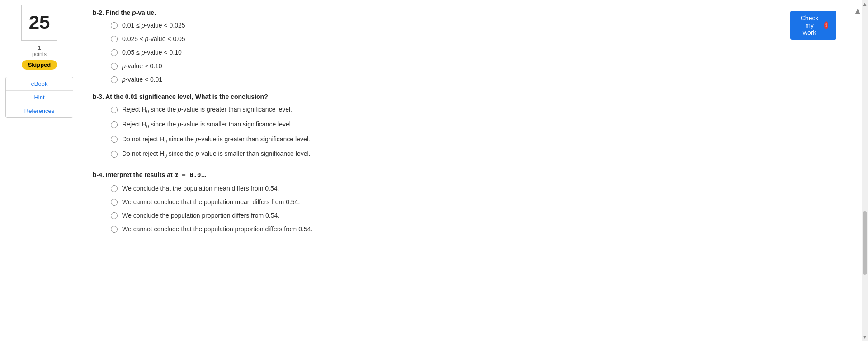 The image size is (868, 341). Describe the element at coordinates (189, 175) in the screenshot. I see `b4-alpha: α = 0.01` at that location.